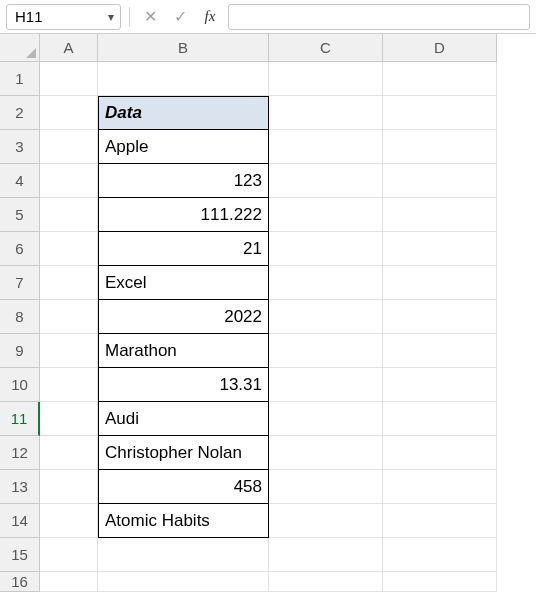  What do you see at coordinates (184, 453) in the screenshot?
I see `table-cell: Christopher Nolan` at bounding box center [184, 453].